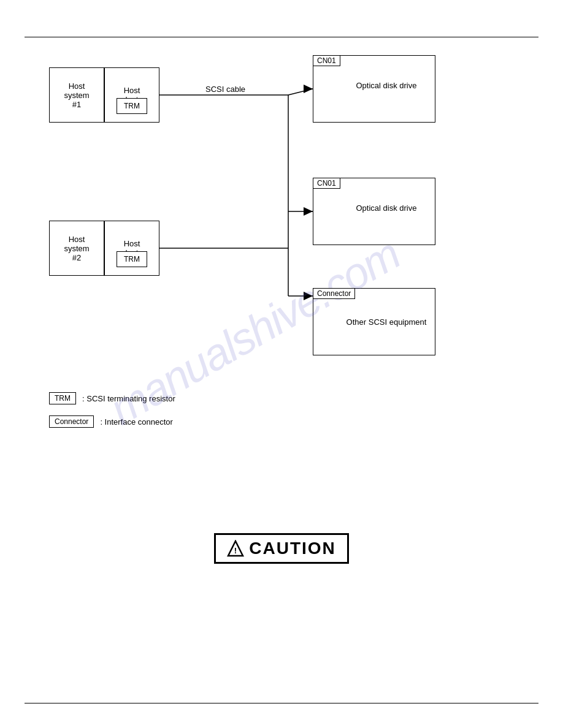 Image resolution: width=563 pixels, height=728 pixels. Describe the element at coordinates (112, 415) in the screenshot. I see `legend-area: TRM : SCSI terminating resistor Connecto…` at that location.